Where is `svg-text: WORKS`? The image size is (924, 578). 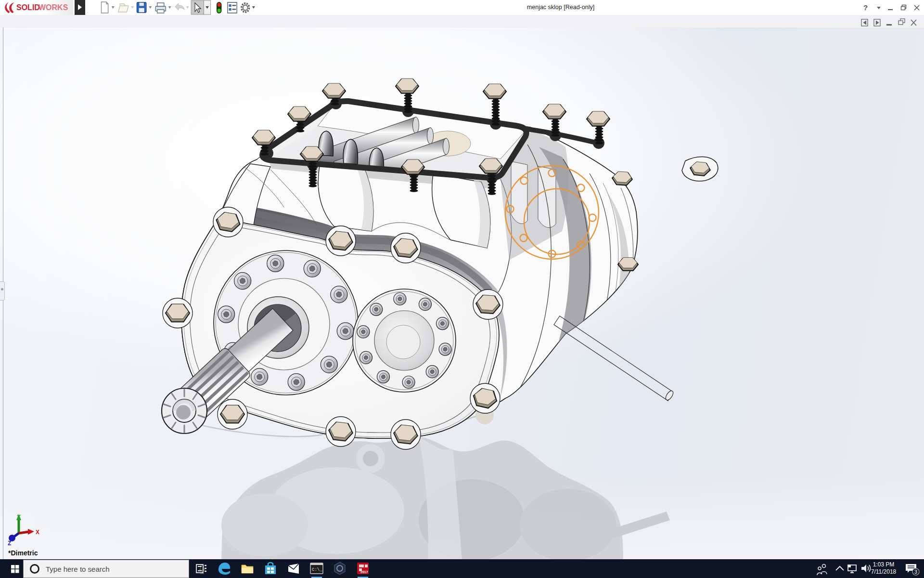 svg-text: WORKS is located at coordinates (53, 8).